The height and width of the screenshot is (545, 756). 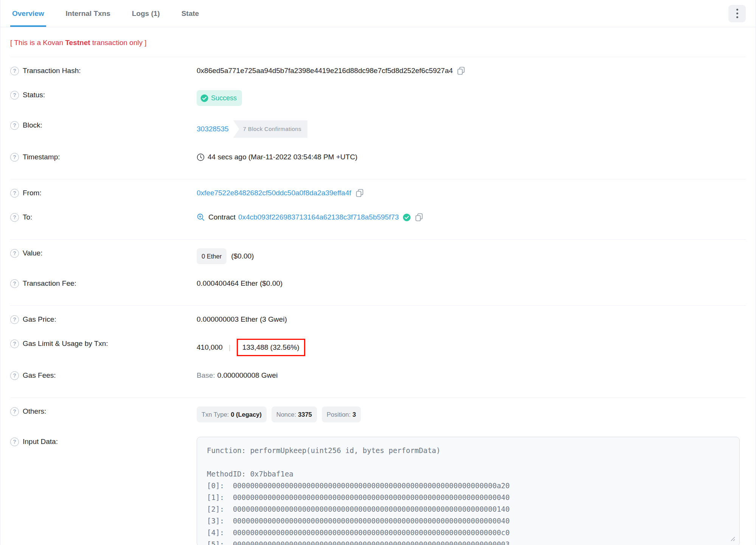 What do you see at coordinates (34, 95) in the screenshot?
I see `status-label: Status:` at bounding box center [34, 95].